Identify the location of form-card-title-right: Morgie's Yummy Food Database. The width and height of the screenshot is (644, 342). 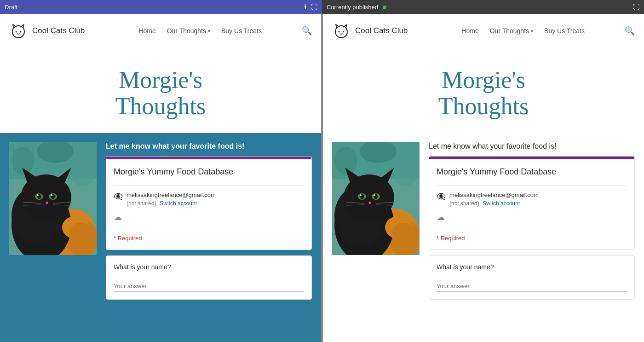
(532, 172).